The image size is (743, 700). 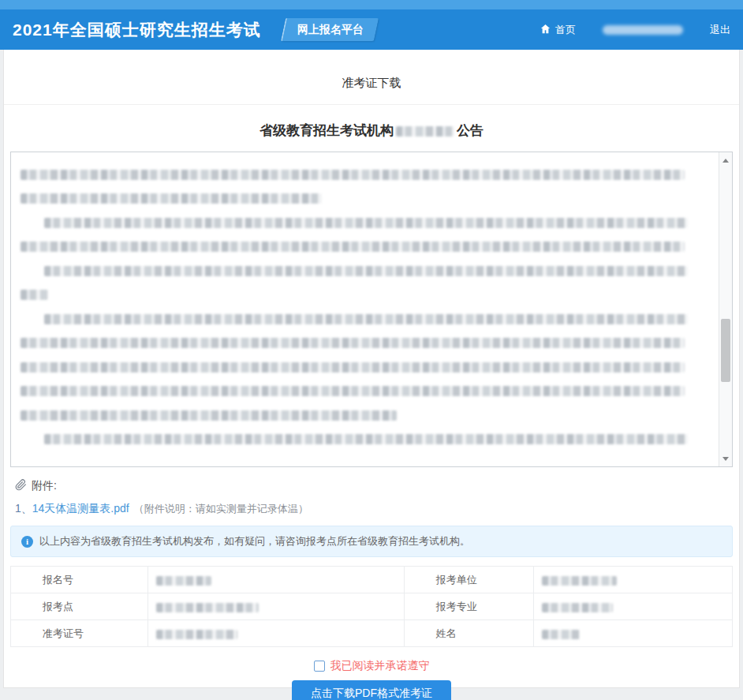 I want to click on window-top-strip, so click(x=372, y=5).